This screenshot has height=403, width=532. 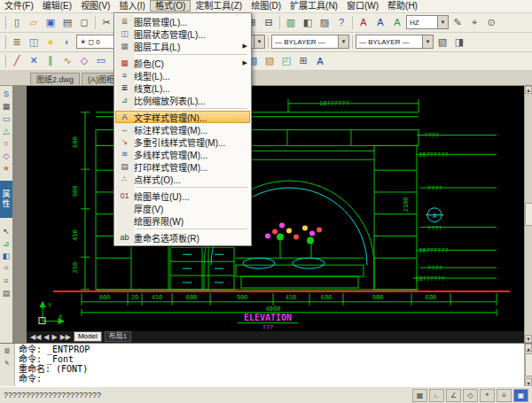 What do you see at coordinates (17, 43) in the screenshot?
I see `layer-manager-icon: ≣` at bounding box center [17, 43].